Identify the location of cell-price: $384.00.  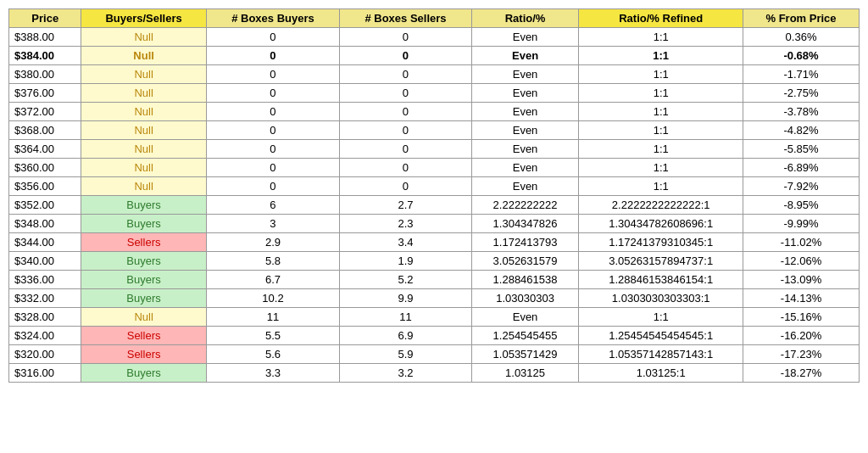
(46, 56).